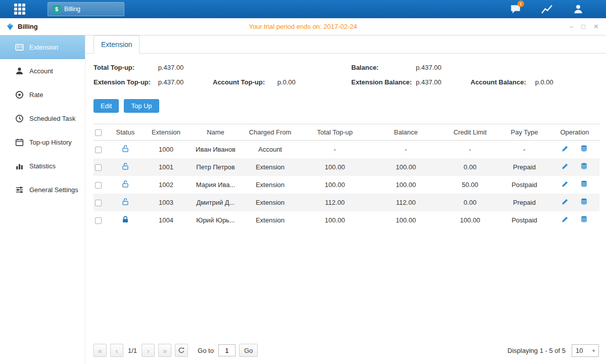 This screenshot has height=364, width=606. I want to click on sidebar-item-extension: Extension, so click(42, 48).